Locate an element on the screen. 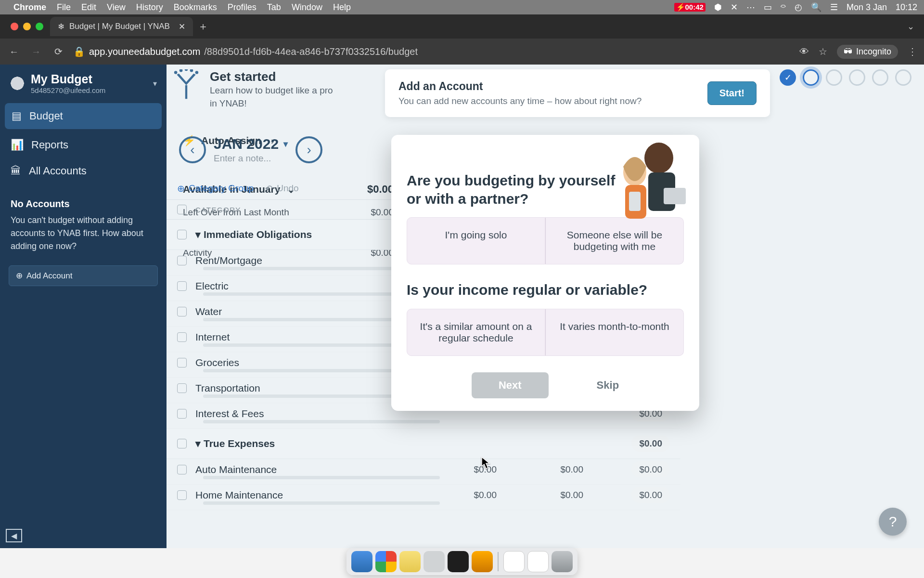 This screenshot has height=578, width=924. dock-terminal-icon is located at coordinates (458, 562).